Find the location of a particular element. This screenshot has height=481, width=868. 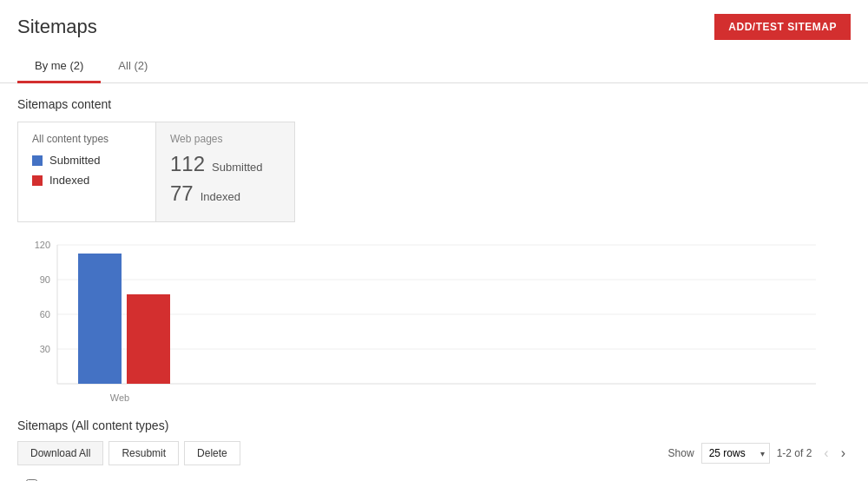

prev-page-button: ‹ is located at coordinates (826, 453).